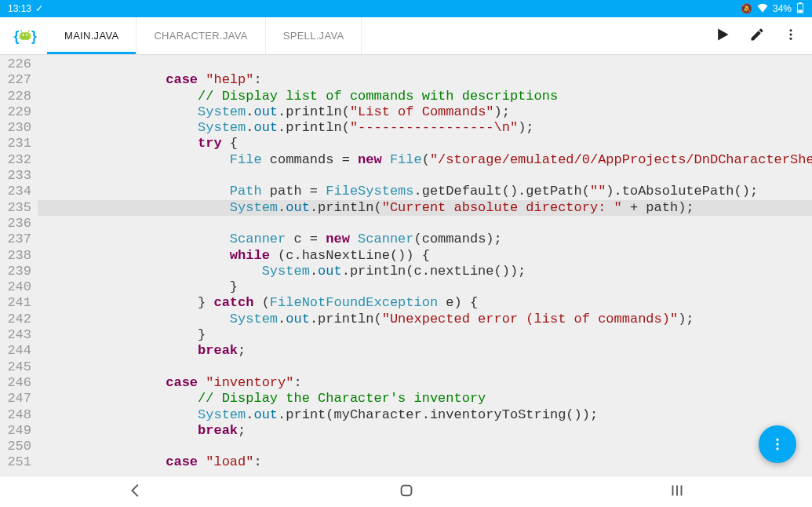 Image resolution: width=812 pixels, height=507 pixels. What do you see at coordinates (425, 112) in the screenshot?
I see `code-line: System.out.println("List of Commands");` at bounding box center [425, 112].